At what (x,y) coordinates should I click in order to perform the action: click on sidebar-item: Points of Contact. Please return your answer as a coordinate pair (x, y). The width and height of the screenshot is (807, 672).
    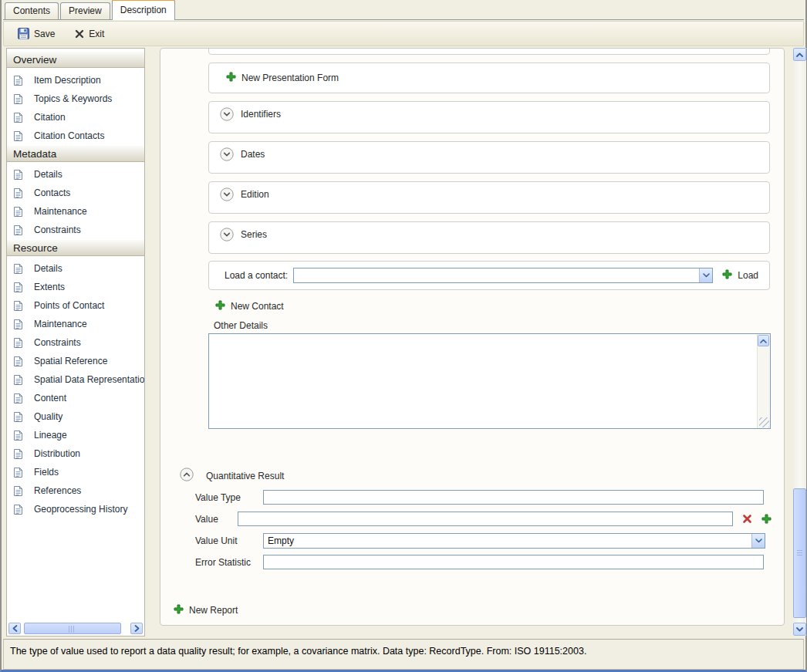
    Looking at the image, I should click on (76, 306).